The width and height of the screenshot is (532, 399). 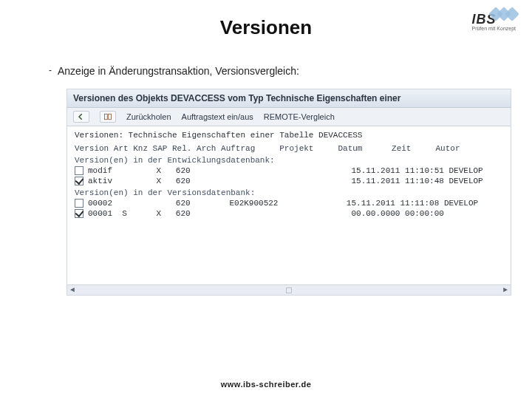 I want to click on section-version-db: Version(en) in der Versionsdatenbank:, so click(x=289, y=193).